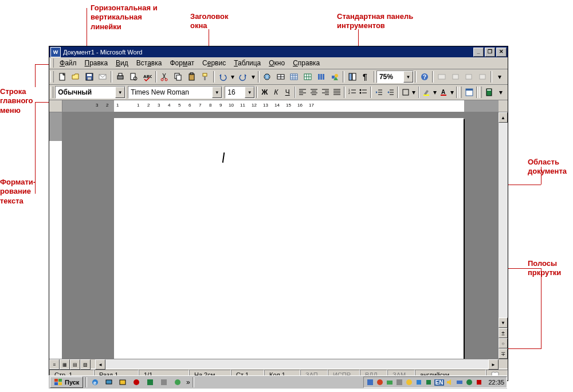 Image resolution: width=573 pixels, height=392 pixels. I want to click on restore-button: ❐, so click(490, 52).